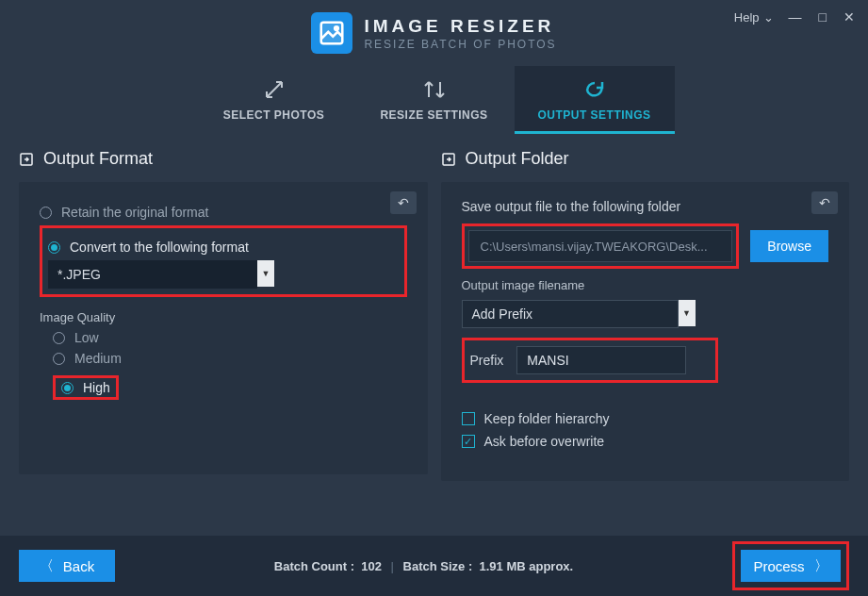  What do you see at coordinates (434, 90) in the screenshot?
I see `resize-icon` at bounding box center [434, 90].